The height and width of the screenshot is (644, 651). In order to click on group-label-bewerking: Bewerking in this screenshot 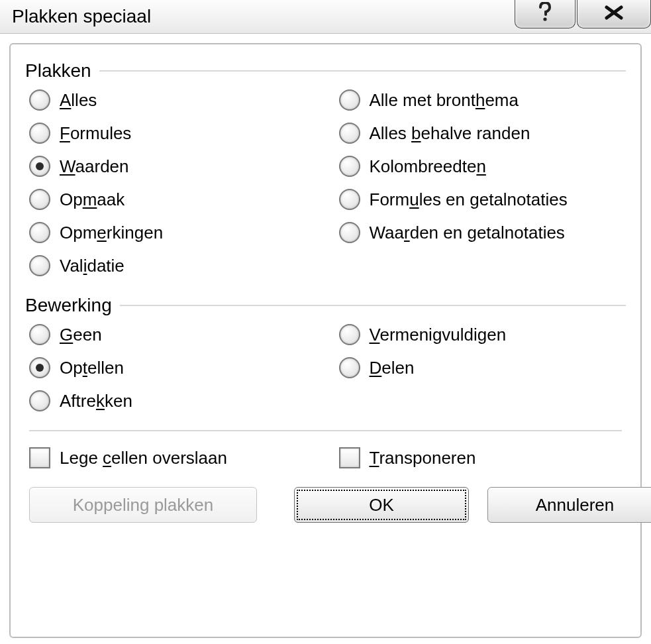, I will do `click(69, 305)`.